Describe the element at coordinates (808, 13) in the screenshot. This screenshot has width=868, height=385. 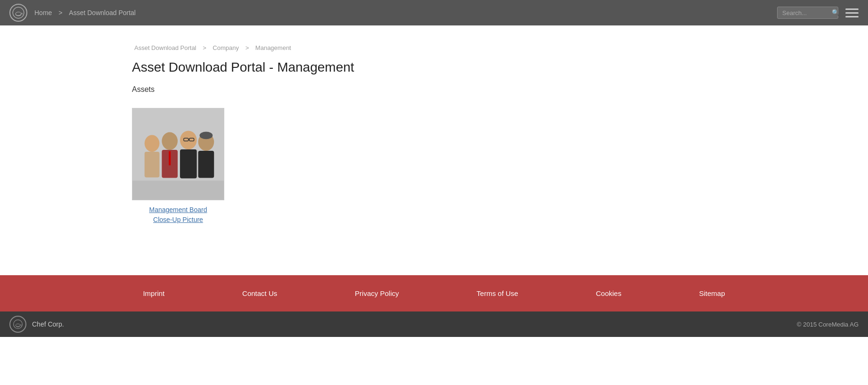
I see `search-box: 🔍` at that location.